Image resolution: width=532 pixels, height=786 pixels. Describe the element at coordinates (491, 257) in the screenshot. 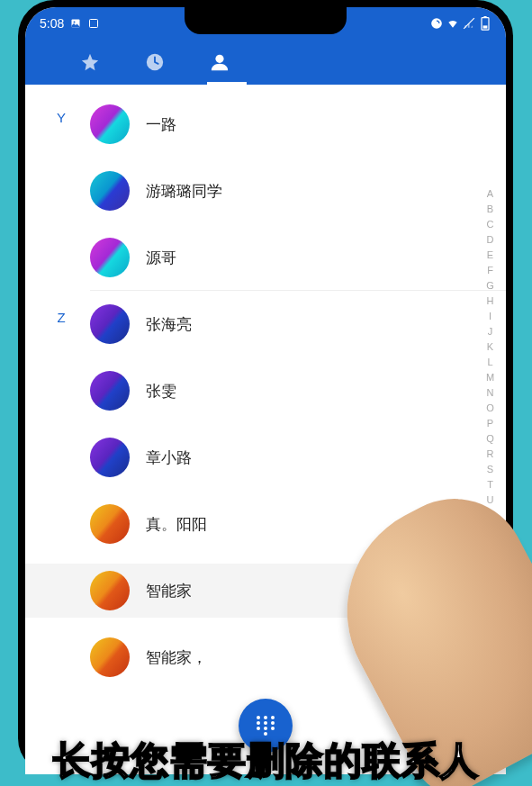

I see `index-letter: E` at that location.